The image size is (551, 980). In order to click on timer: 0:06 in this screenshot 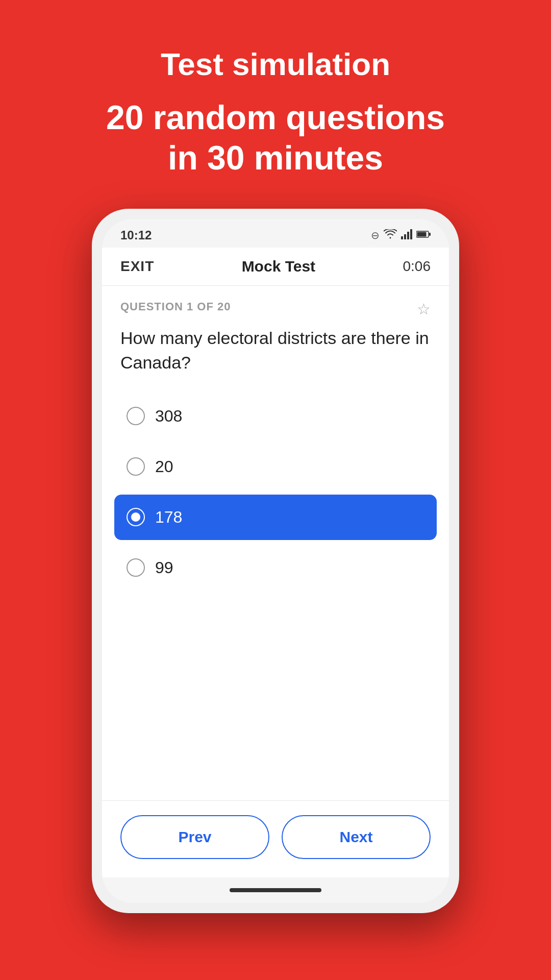, I will do `click(417, 266)`.